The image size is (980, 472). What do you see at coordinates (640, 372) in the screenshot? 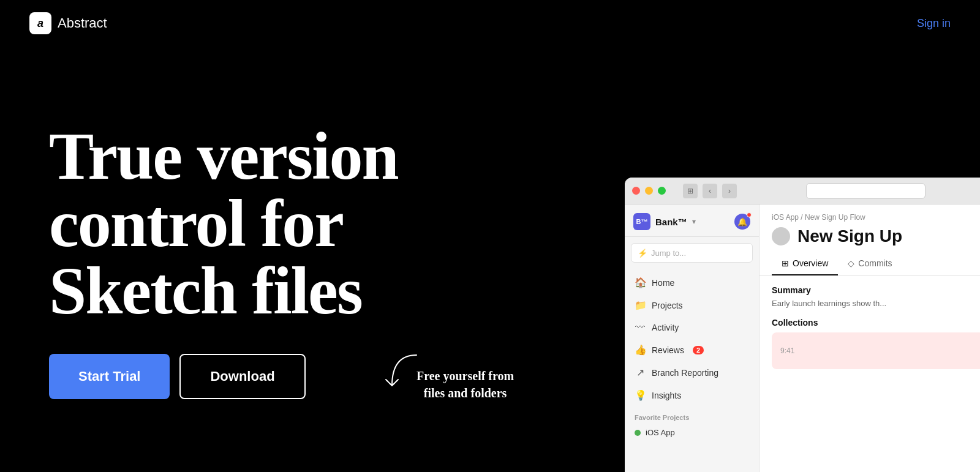
I see `branch-reporting-icon: ↗` at bounding box center [640, 372].